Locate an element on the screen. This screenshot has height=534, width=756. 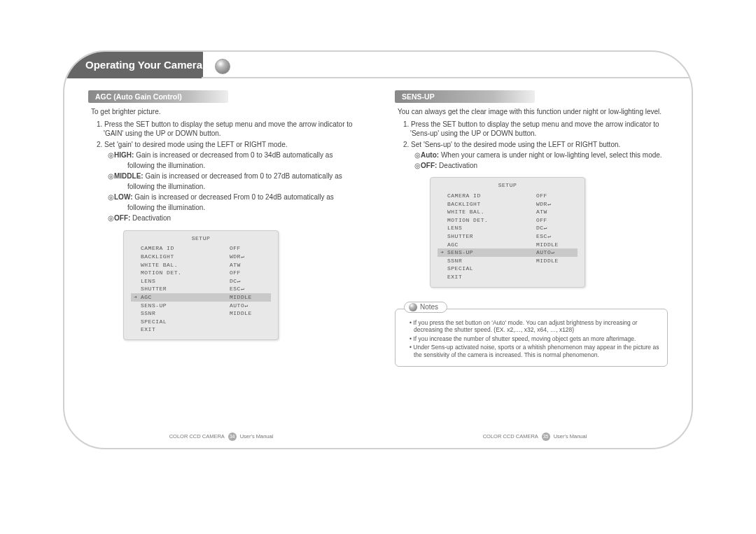
agc-step-2: 2. Set 'gain' to desired mode using the … is located at coordinates (227, 145).